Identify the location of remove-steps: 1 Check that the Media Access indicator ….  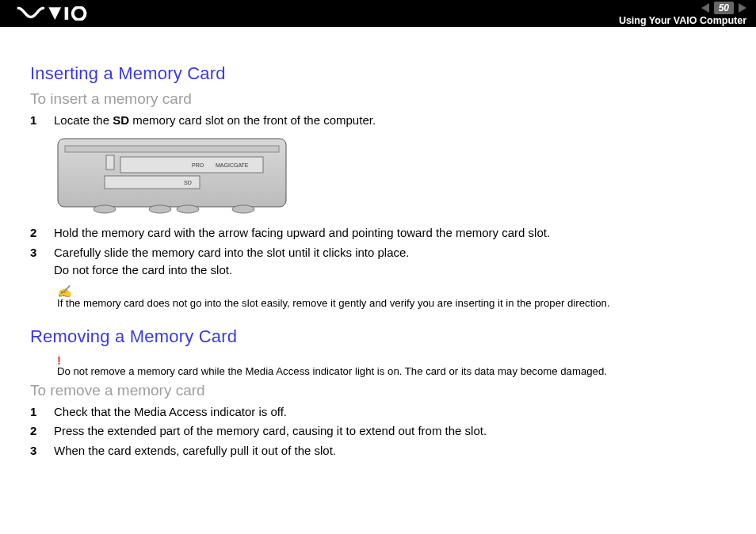
(383, 431).